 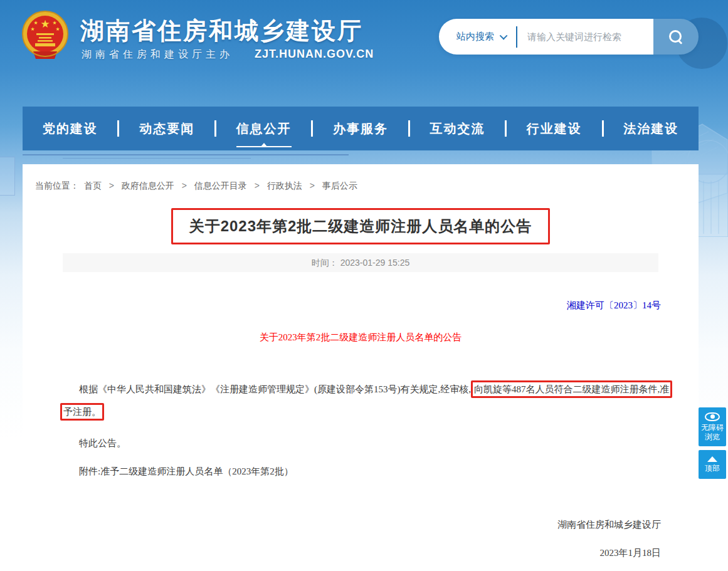 What do you see at coordinates (361, 226) in the screenshot?
I see `annotation-box-title: 关于2023年第2批二级建造师注册人员名单的公告` at bounding box center [361, 226].